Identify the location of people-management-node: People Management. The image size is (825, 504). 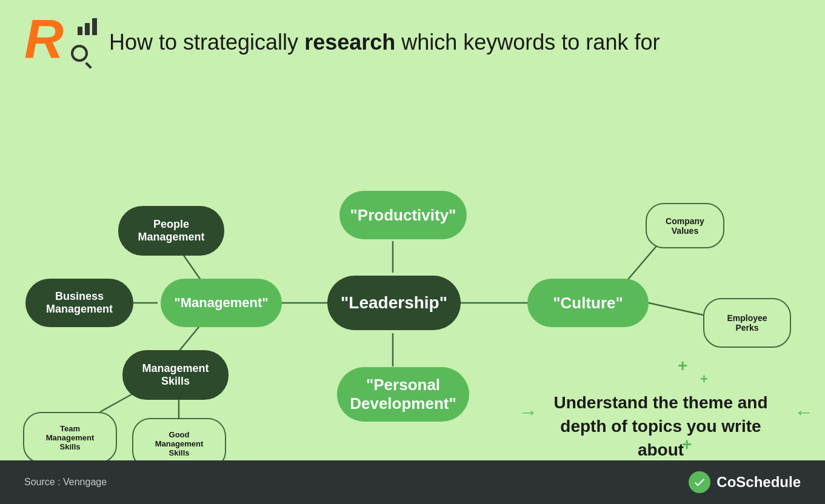
(171, 231).